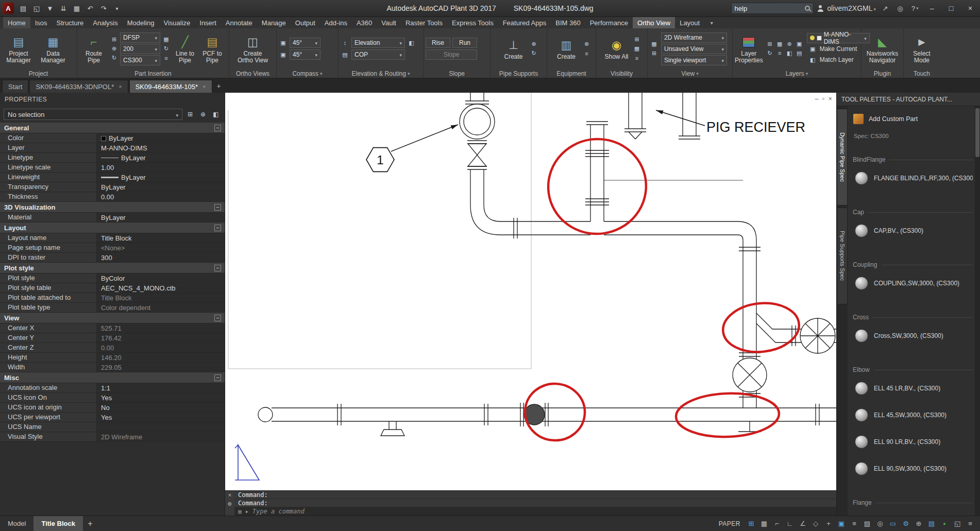  I want to click on layer-walk-icon, so click(789, 53).